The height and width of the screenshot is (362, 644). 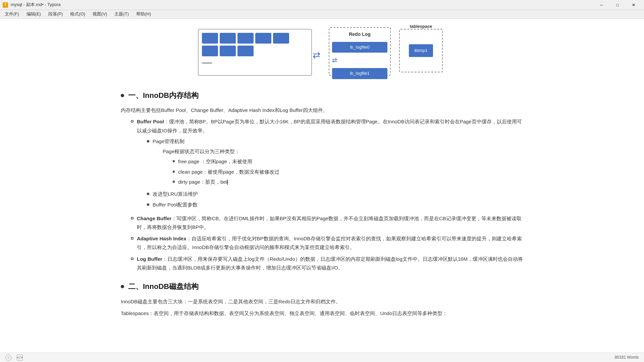 What do you see at coordinates (216, 162) in the screenshot?
I see `page-mgmt-content: Page管理机制 Page根据状态可以分为三种类型： free page ：空闲…` at bounding box center [216, 162].